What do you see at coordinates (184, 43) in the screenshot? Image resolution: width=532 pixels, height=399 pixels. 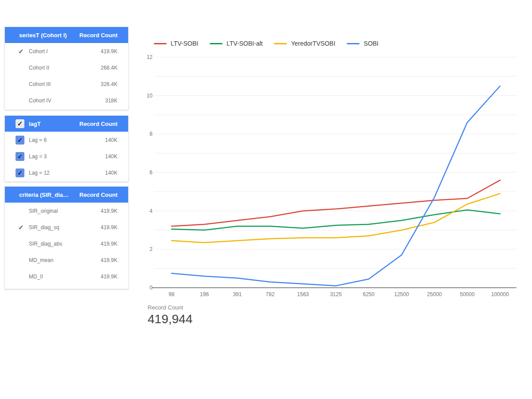 I see `legend-label: LTV-SOBI` at bounding box center [184, 43].